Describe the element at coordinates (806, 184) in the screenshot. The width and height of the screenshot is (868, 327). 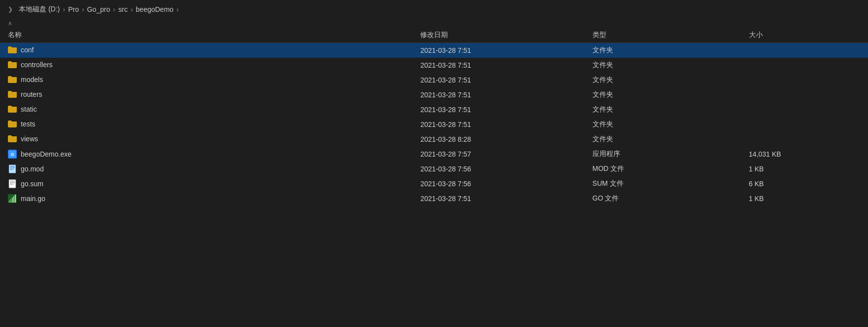
I see `cell-size: 6 KB` at that location.